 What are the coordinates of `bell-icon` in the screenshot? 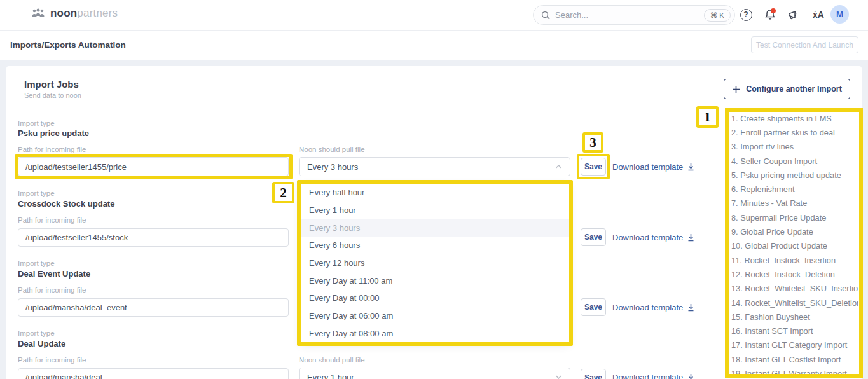 It's located at (770, 15).